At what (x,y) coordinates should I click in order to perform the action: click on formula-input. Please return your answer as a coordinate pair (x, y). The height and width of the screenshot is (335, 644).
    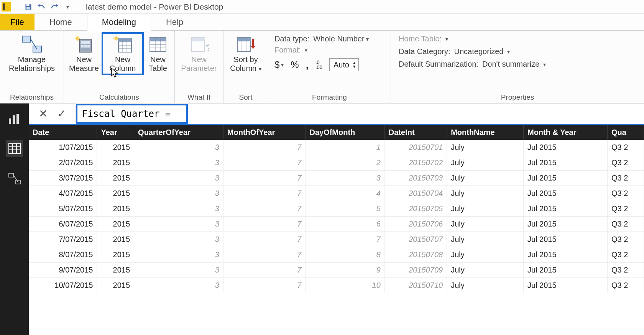
    Looking at the image, I should click on (132, 114).